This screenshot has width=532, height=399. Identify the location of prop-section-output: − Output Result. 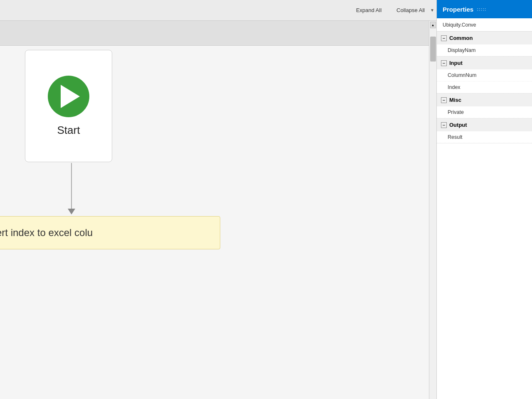
(485, 131).